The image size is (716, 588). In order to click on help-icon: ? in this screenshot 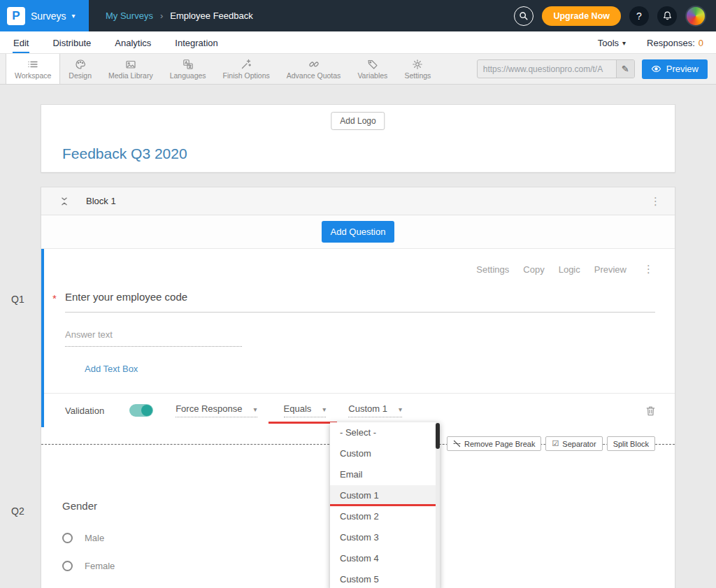, I will do `click(639, 16)`.